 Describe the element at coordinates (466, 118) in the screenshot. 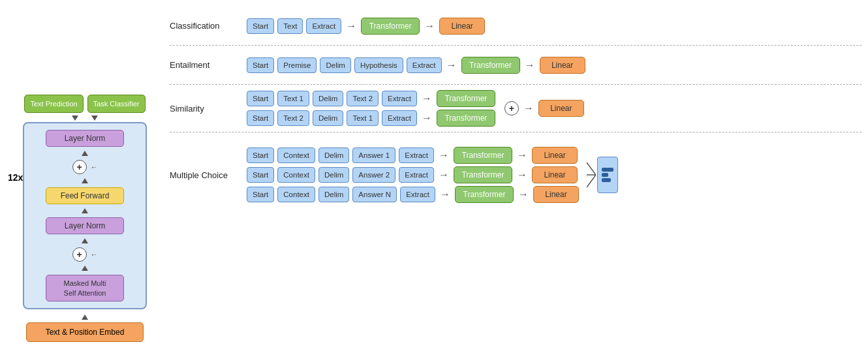

I see `sim2-transformer: Transformer` at that location.